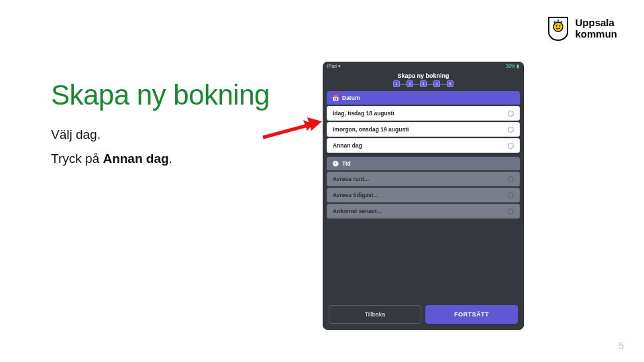 This screenshot has height=362, width=644. What do you see at coordinates (423, 145) in the screenshot?
I see `date-option-other: Annan dag` at bounding box center [423, 145].